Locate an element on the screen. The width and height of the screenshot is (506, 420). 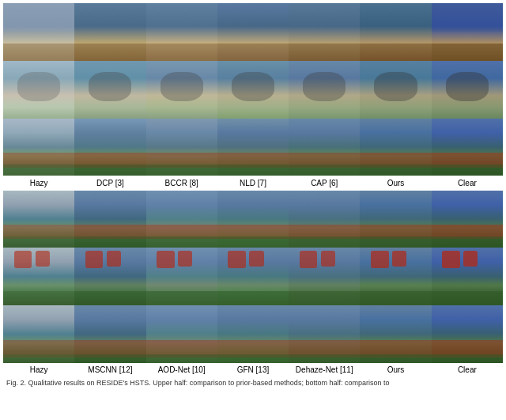
cell-r4c3 is located at coordinates (182, 220).